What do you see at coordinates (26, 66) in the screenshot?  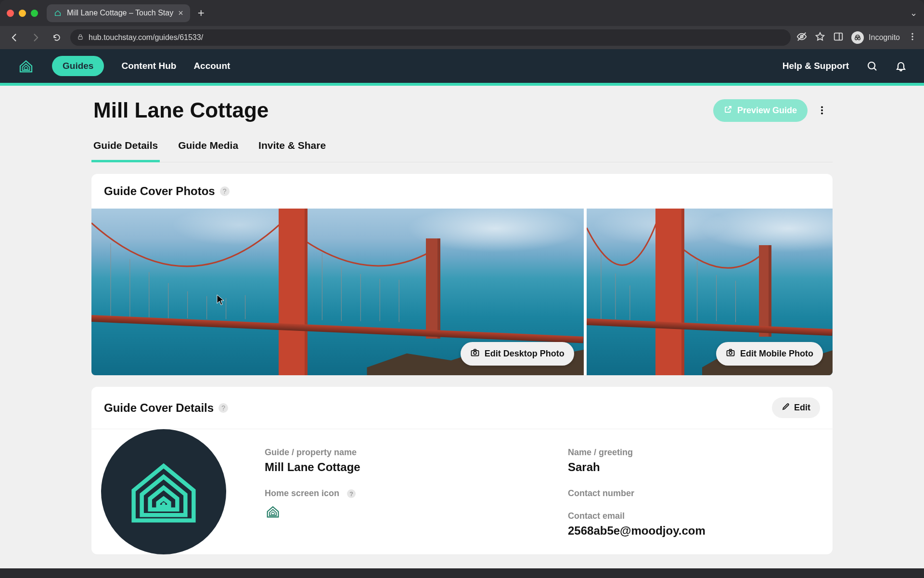 I see `brand-logo-icon` at bounding box center [26, 66].